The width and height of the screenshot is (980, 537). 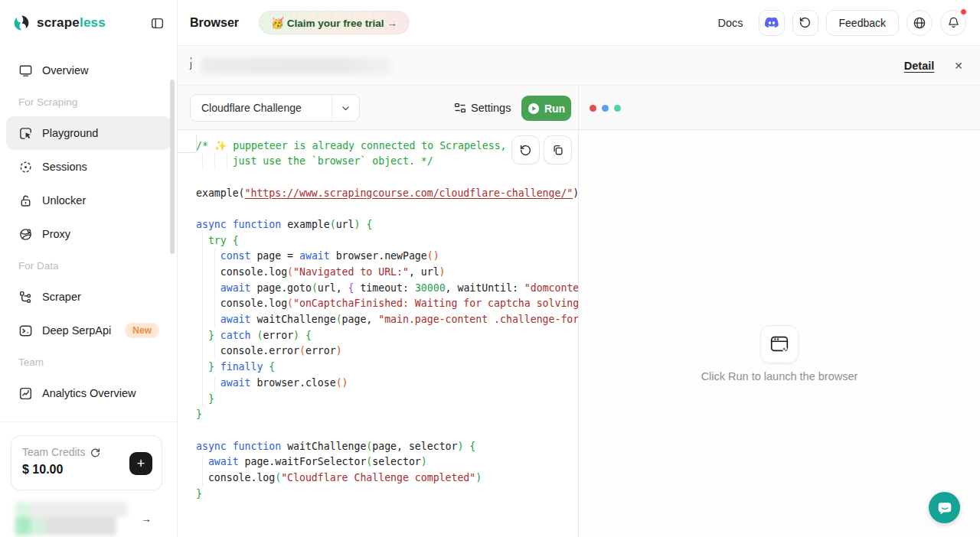 I want to click on detail-link: Detail, so click(x=920, y=66).